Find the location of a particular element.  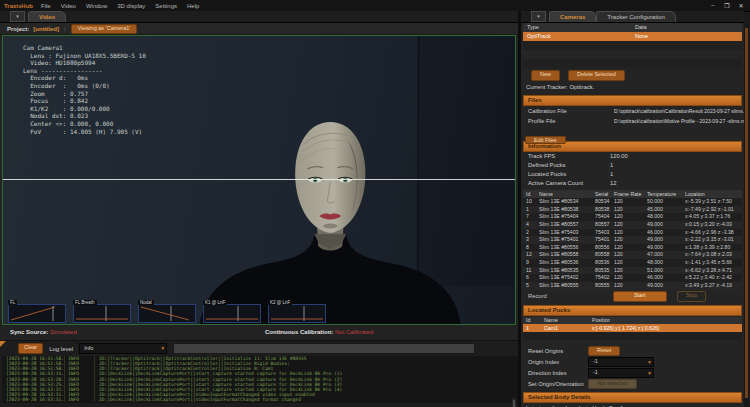

defined-pucks-row: Defined Pucks 1 is located at coordinates (632, 166).